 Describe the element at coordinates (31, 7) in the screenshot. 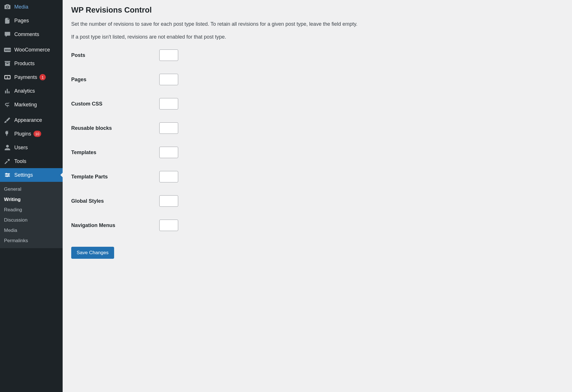

I see `sidebar-item-media: Media` at that location.